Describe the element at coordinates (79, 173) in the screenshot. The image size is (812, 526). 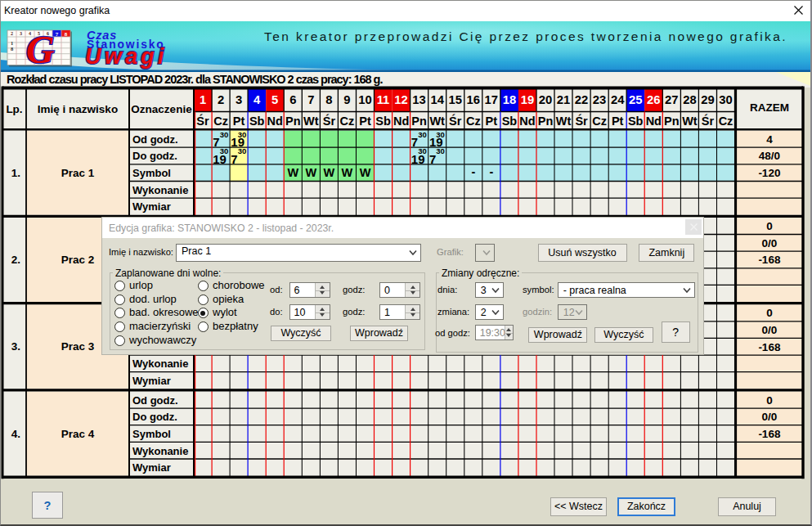
I see `svg-text: Prac 1` at that location.